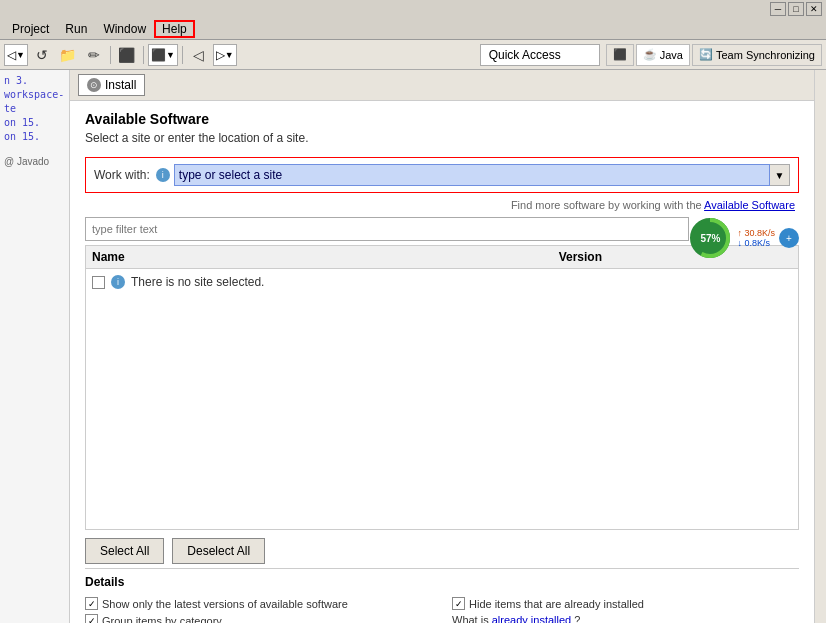  Describe the element at coordinates (796, 9) in the screenshot. I see `window-controls: ─ □ ✕` at that location.